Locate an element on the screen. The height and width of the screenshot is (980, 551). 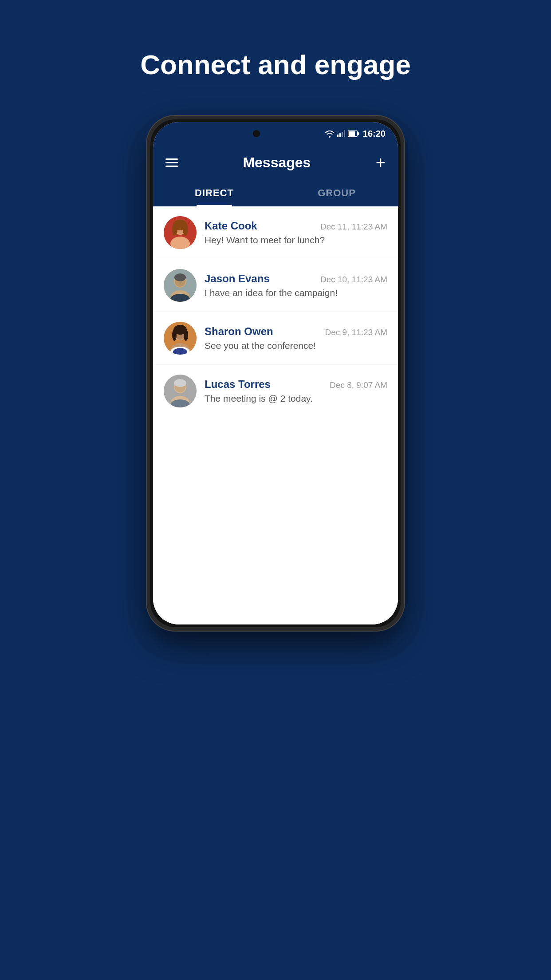
message-content: Kate Cook Dec 11, 11:23 AM Hey! Want to … is located at coordinates (296, 233).